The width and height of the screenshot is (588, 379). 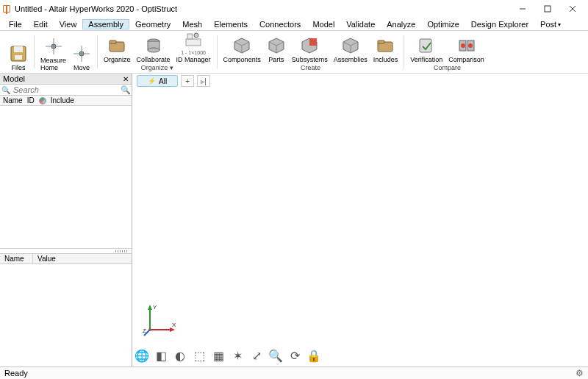 What do you see at coordinates (447, 68) in the screenshot?
I see `ribbon-group-compare: Compare` at bounding box center [447, 68].